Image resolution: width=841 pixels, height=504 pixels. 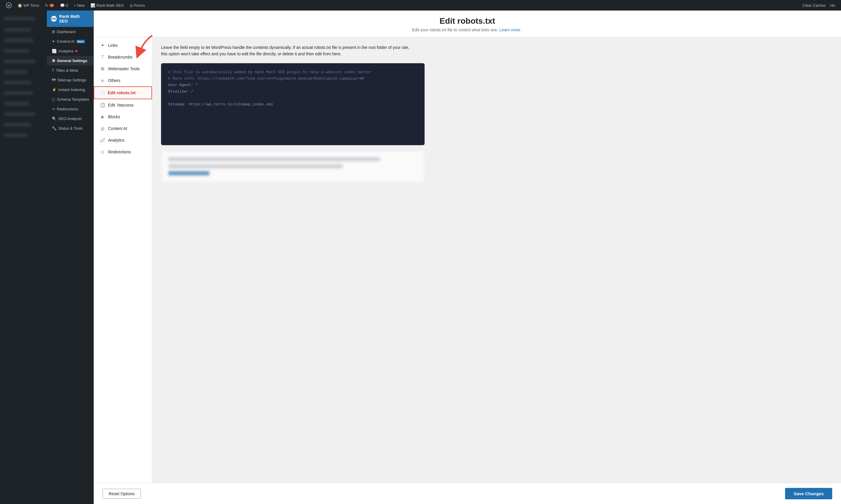 What do you see at coordinates (123, 46) in the screenshot?
I see `sec-menu-links: ✦ Links` at bounding box center [123, 46].